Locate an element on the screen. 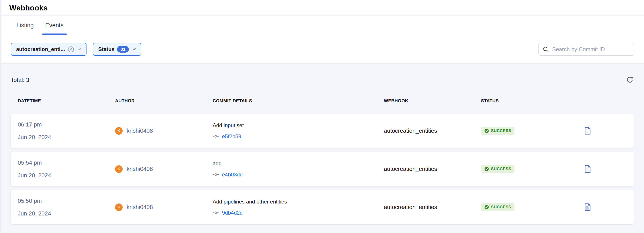  status-filter-label: Status is located at coordinates (106, 49).